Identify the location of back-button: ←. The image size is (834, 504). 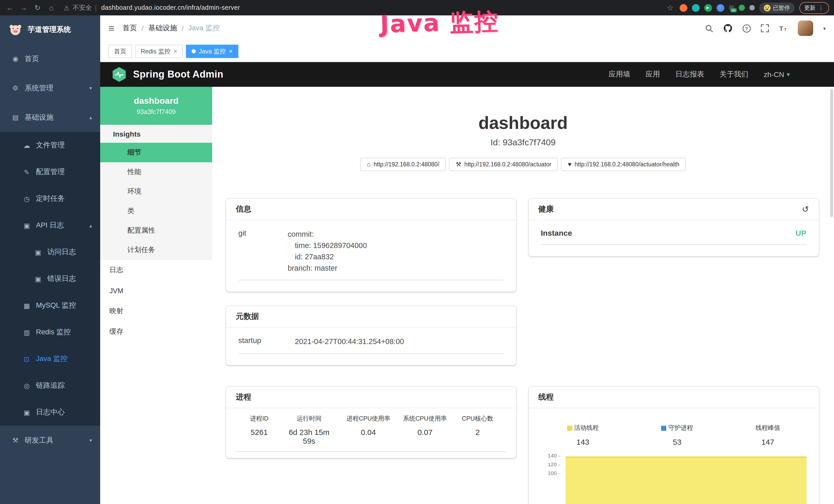
(9, 8).